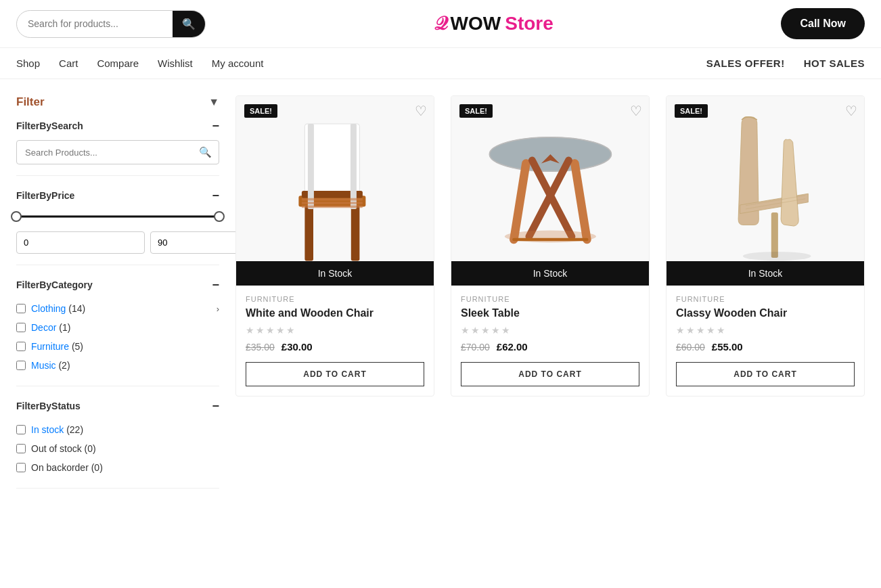  What do you see at coordinates (551, 191) in the screenshot?
I see `product-svg-table` at bounding box center [551, 191].